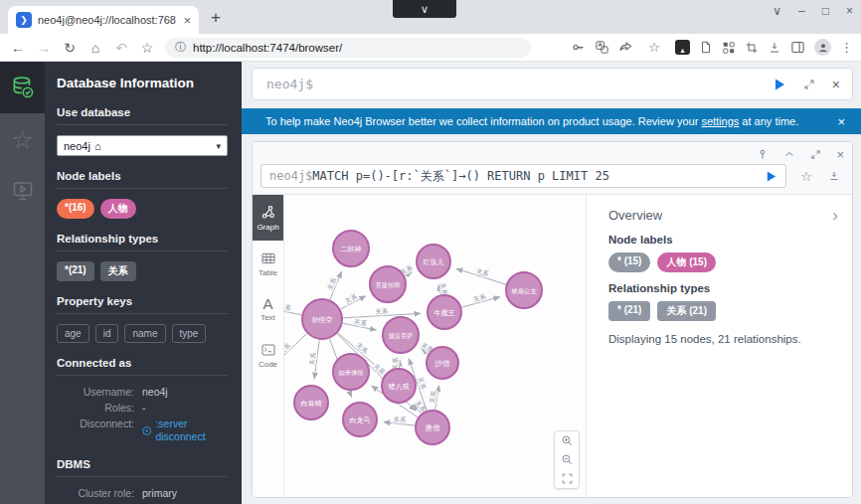  What do you see at coordinates (267, 227) in the screenshot?
I see `view-tab-graph-label: Graph` at bounding box center [267, 227].